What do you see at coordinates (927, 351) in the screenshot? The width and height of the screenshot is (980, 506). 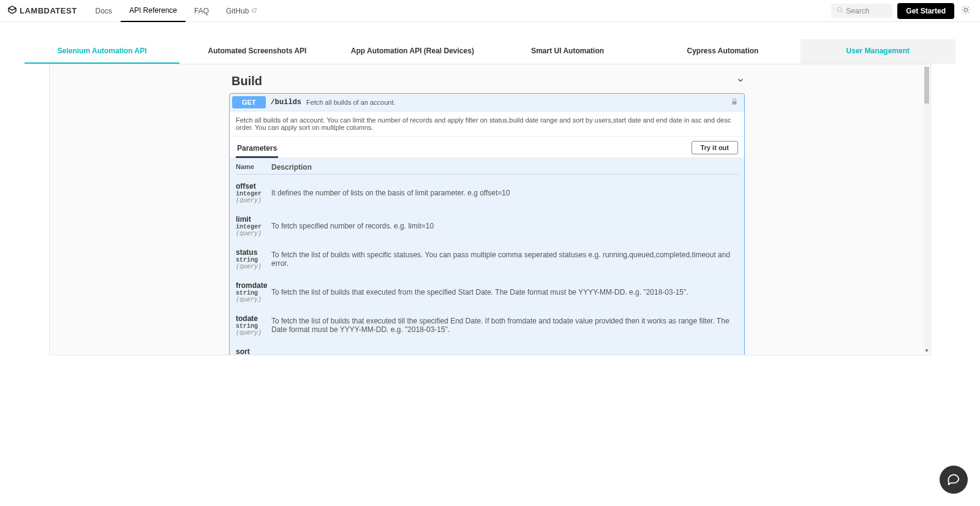 I see `scroll-arrow-down-icon: ▼` at bounding box center [927, 351].